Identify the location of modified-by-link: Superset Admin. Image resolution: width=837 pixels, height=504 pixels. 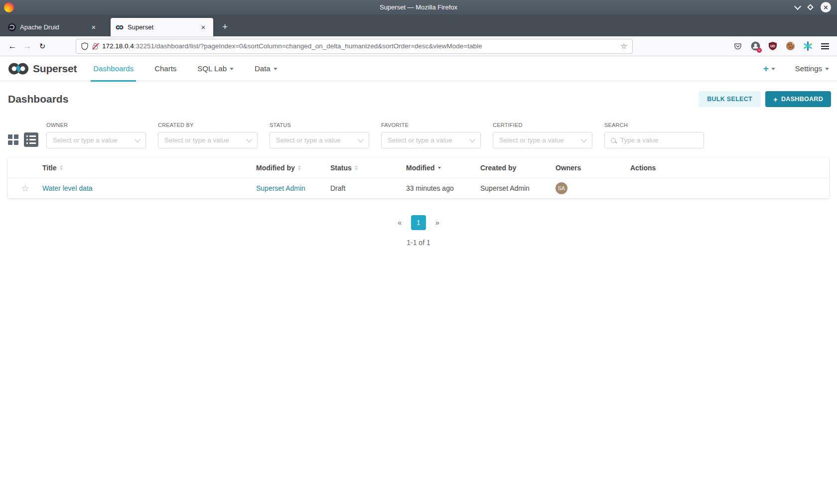
(281, 188).